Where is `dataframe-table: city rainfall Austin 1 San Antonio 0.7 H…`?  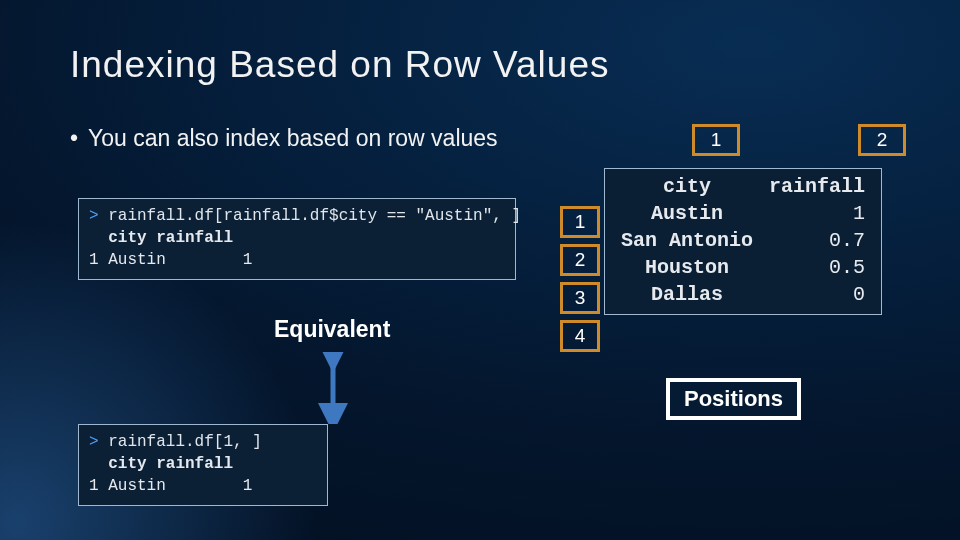 dataframe-table: city rainfall Austin 1 San Antonio 0.7 H… is located at coordinates (743, 242).